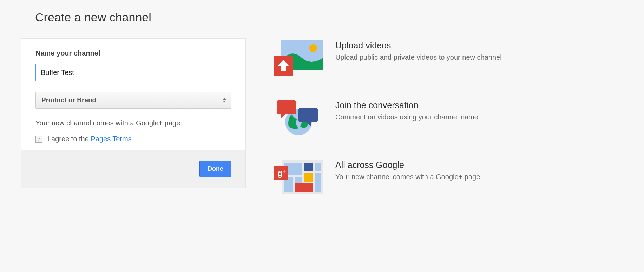  Describe the element at coordinates (298, 177) in the screenshot. I see `all-across-google-icon: g +` at that location.